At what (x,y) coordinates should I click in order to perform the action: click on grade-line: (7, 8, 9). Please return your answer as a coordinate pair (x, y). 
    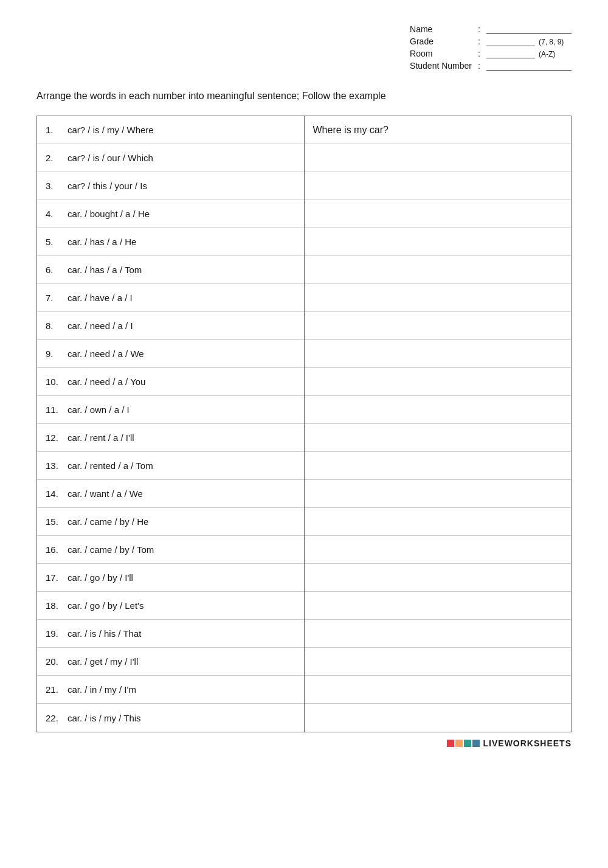
    Looking at the image, I should click on (529, 41).